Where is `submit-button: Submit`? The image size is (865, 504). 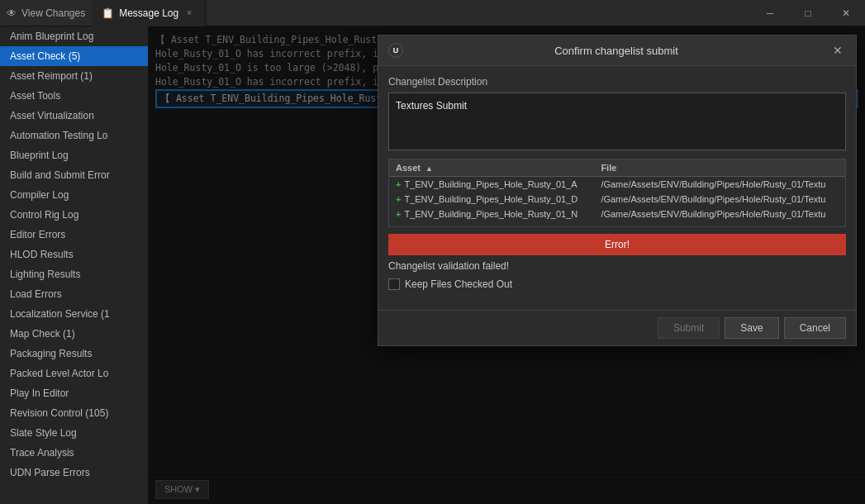 submit-button: Submit is located at coordinates (689, 328).